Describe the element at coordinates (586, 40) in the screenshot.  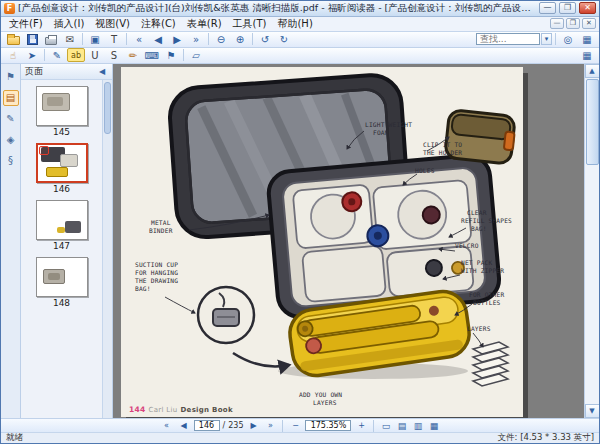
I see `grid-icon: ▦` at that location.